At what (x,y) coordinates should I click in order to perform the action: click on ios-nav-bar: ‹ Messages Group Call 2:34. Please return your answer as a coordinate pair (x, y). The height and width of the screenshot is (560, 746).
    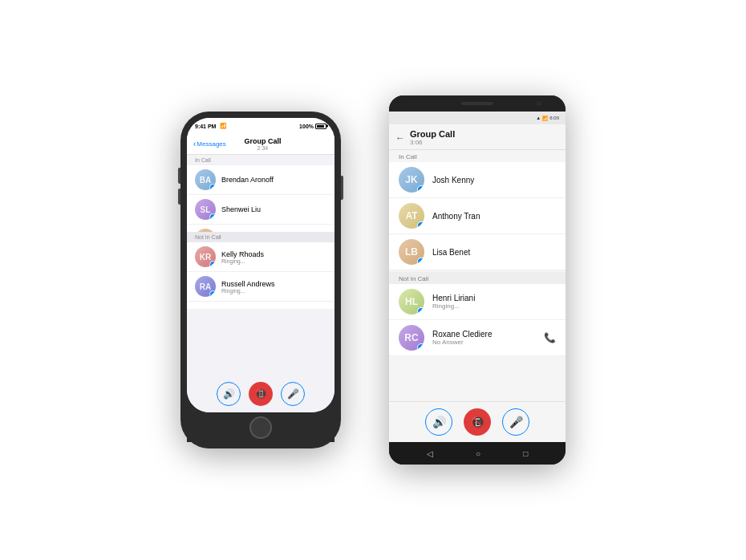
    Looking at the image, I should click on (261, 144).